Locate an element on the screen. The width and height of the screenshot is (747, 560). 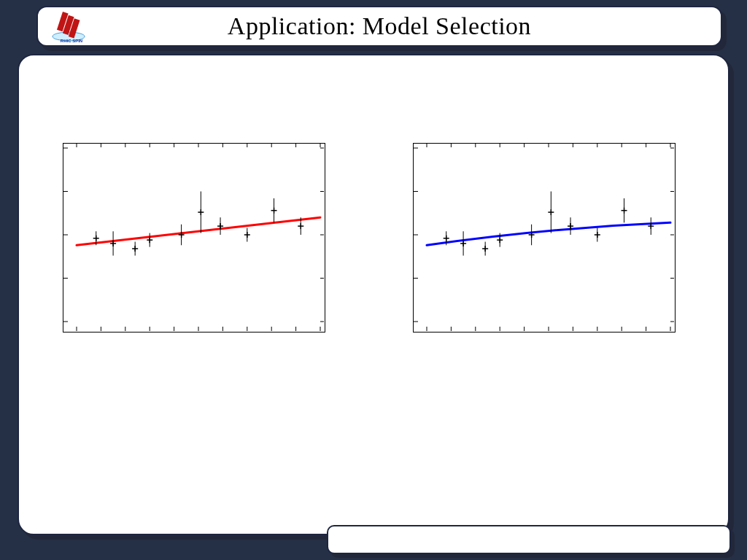
chart-linear-fit is located at coordinates (194, 238).